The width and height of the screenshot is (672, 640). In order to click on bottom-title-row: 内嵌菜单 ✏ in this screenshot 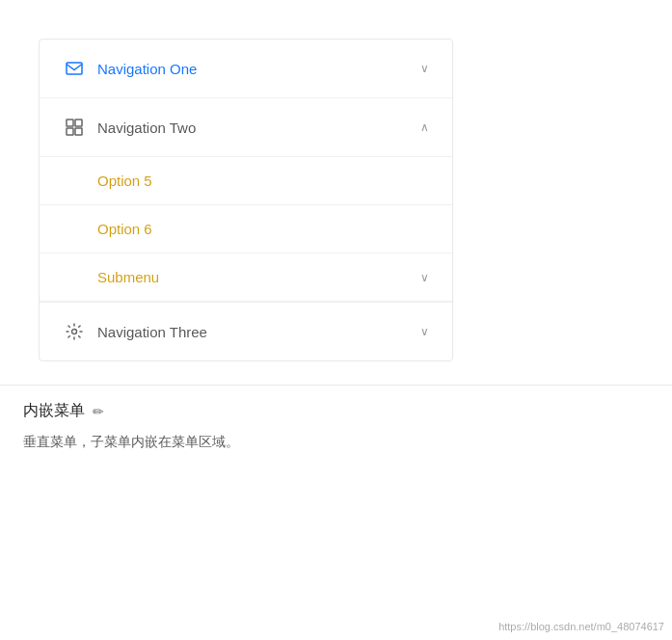, I will do `click(336, 411)`.